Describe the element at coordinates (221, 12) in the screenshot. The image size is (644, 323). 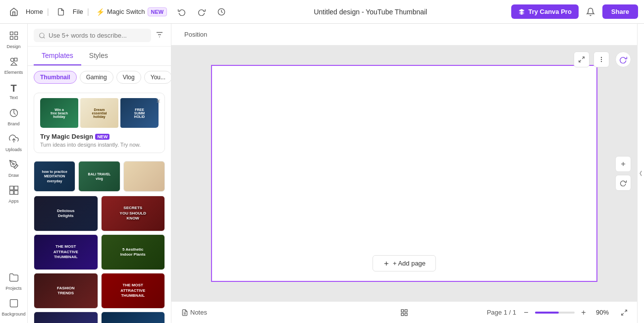
I see `timer-button` at that location.